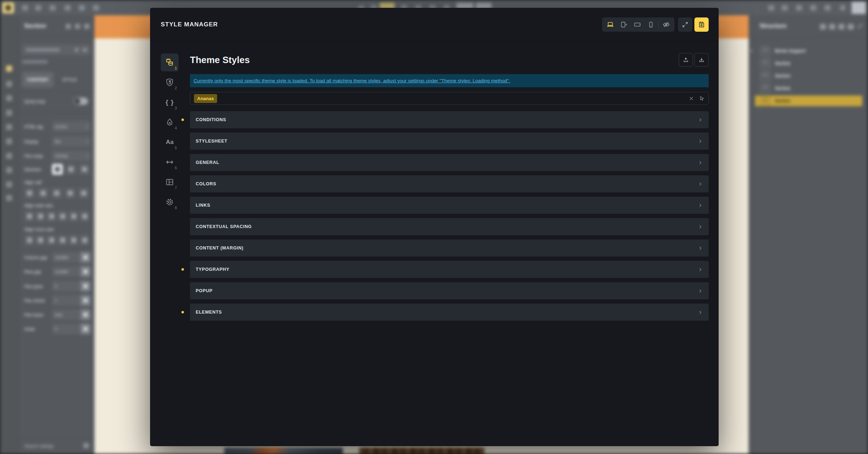  What do you see at coordinates (692, 98) in the screenshot?
I see `clear-x-icon` at bounding box center [692, 98].